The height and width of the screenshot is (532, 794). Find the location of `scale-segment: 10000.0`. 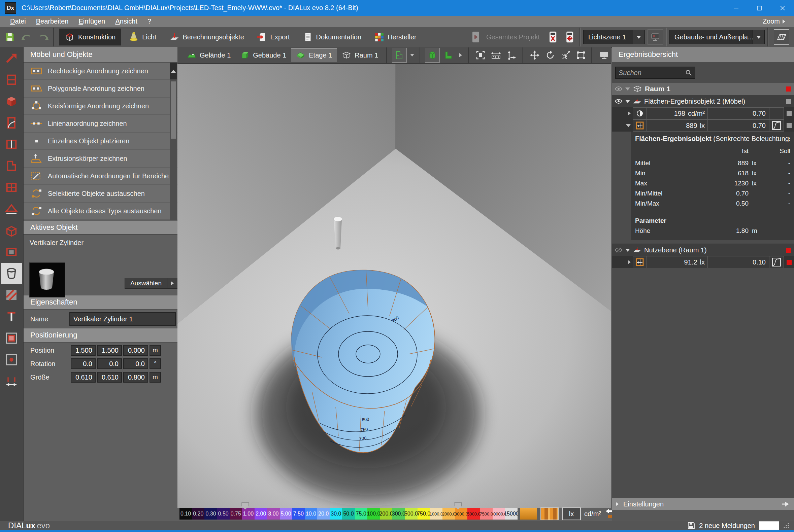

scale-segment: 10000.0 is located at coordinates (499, 514).